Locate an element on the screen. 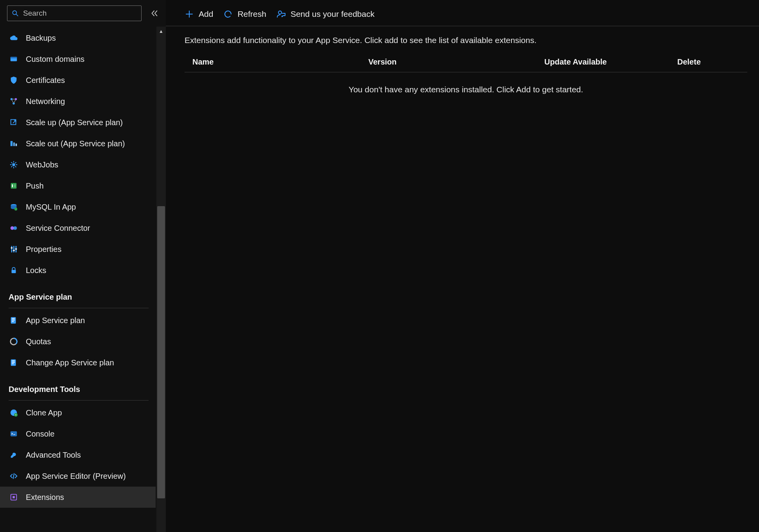 The width and height of the screenshot is (759, 532). sidebar-item-label: Clone App is located at coordinates (44, 413).